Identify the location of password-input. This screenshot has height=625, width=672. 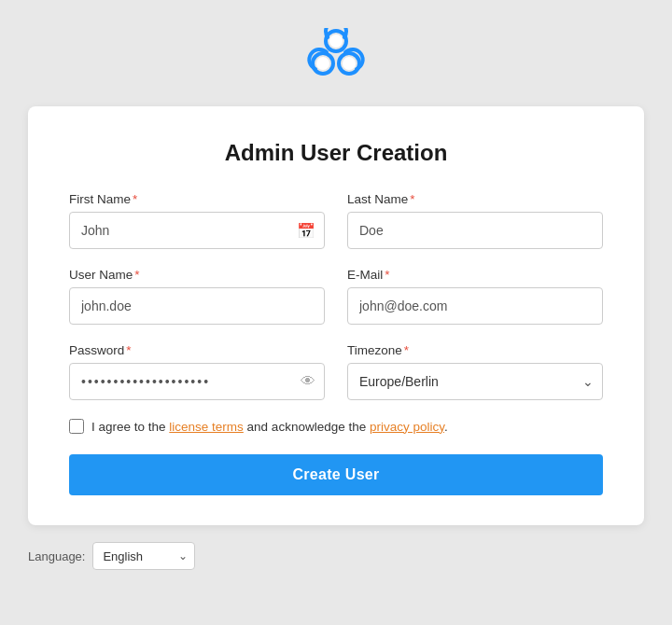
(197, 382).